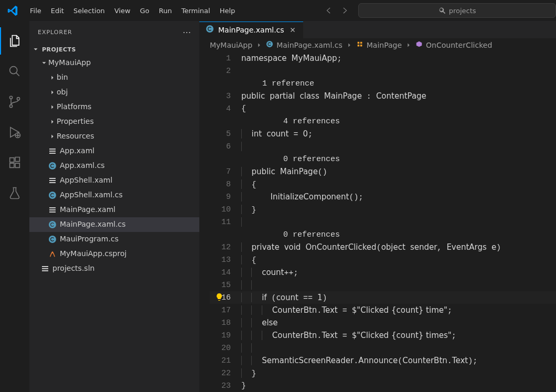  I want to click on menu-help: Help, so click(228, 10).